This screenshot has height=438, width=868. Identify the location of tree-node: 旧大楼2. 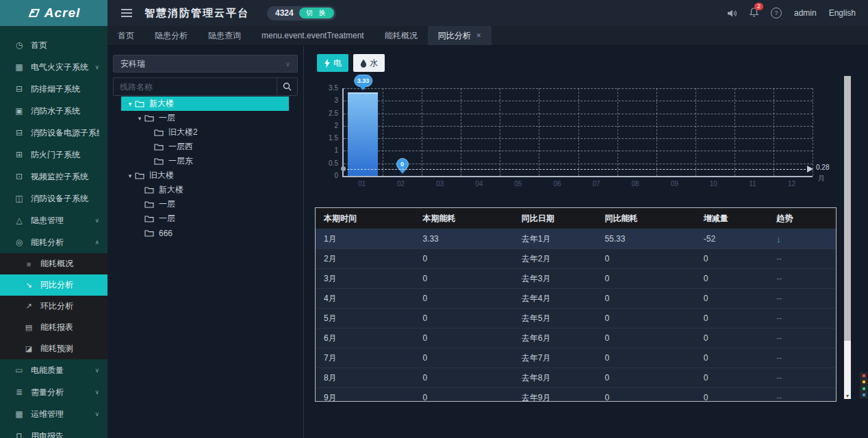
(205, 133).